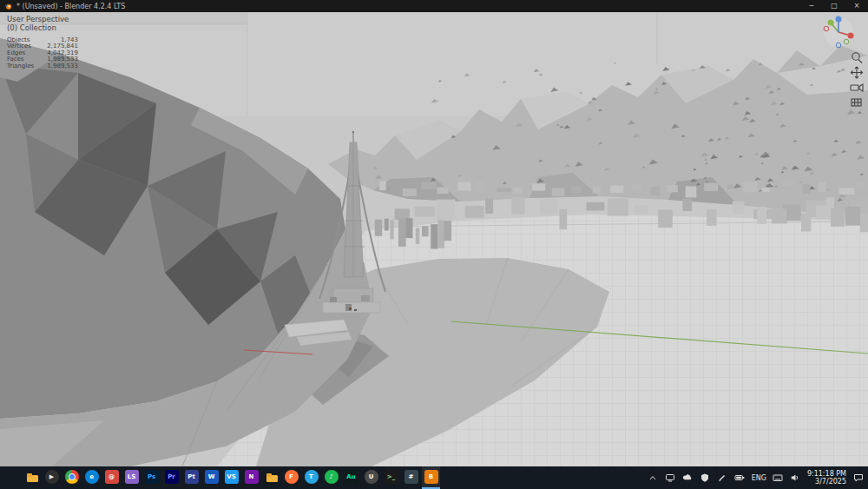  Describe the element at coordinates (31, 28) in the screenshot. I see `viewport-collection-label: (0) Collection` at that location.